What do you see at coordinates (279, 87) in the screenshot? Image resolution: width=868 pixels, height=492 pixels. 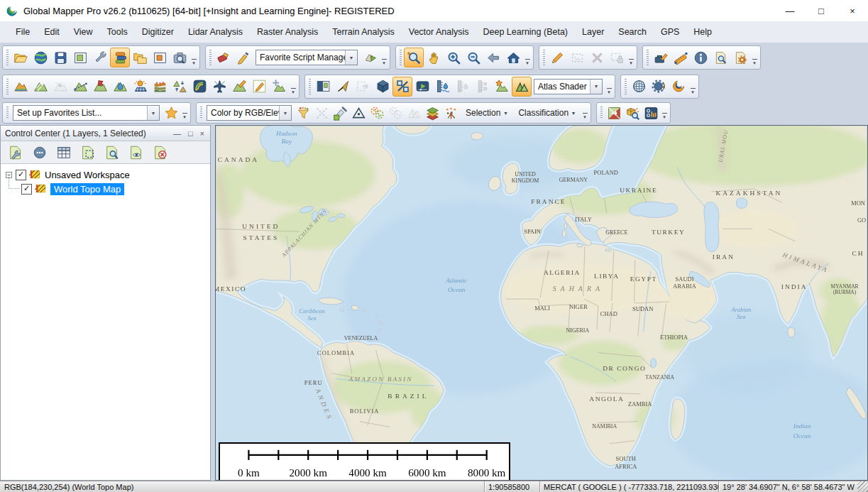 I see `terrain-shift-button` at bounding box center [279, 87].